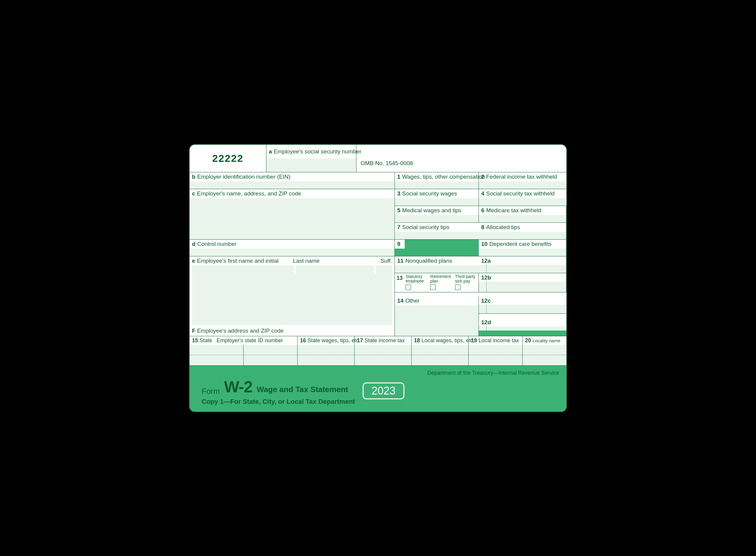 This screenshot has height=556, width=756. Describe the element at coordinates (440, 351) in the screenshot. I see `box-18: 18 Local wages, tips, etc.` at that location.